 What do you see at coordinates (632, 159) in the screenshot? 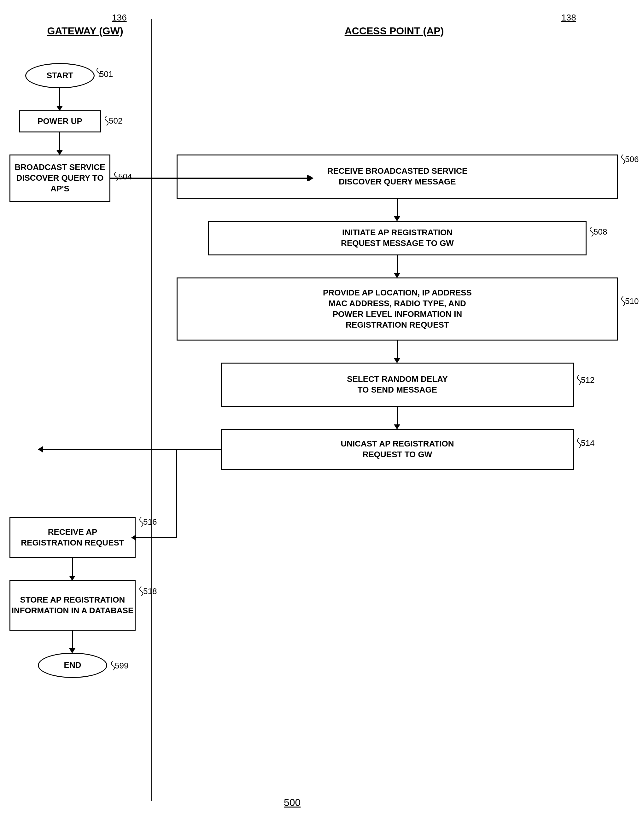
I see `ref-506: 506` at bounding box center [632, 159].